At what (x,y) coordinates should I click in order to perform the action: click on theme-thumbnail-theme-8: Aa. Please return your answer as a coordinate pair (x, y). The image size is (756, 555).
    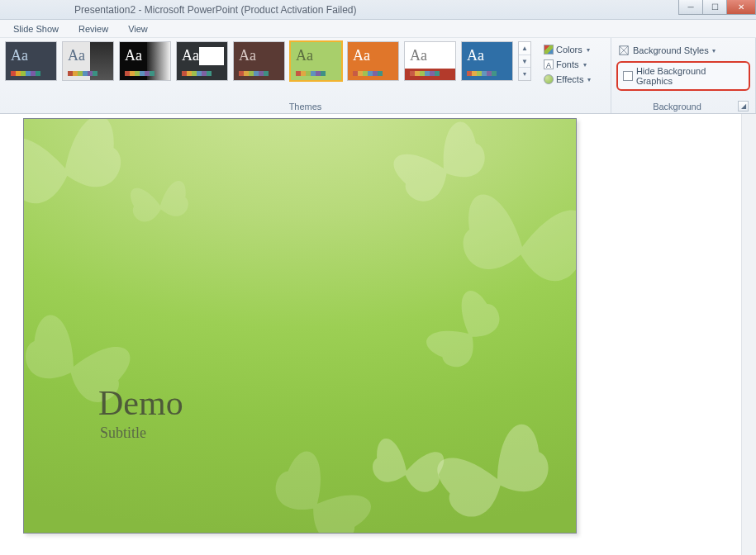
    Looking at the image, I should click on (430, 61).